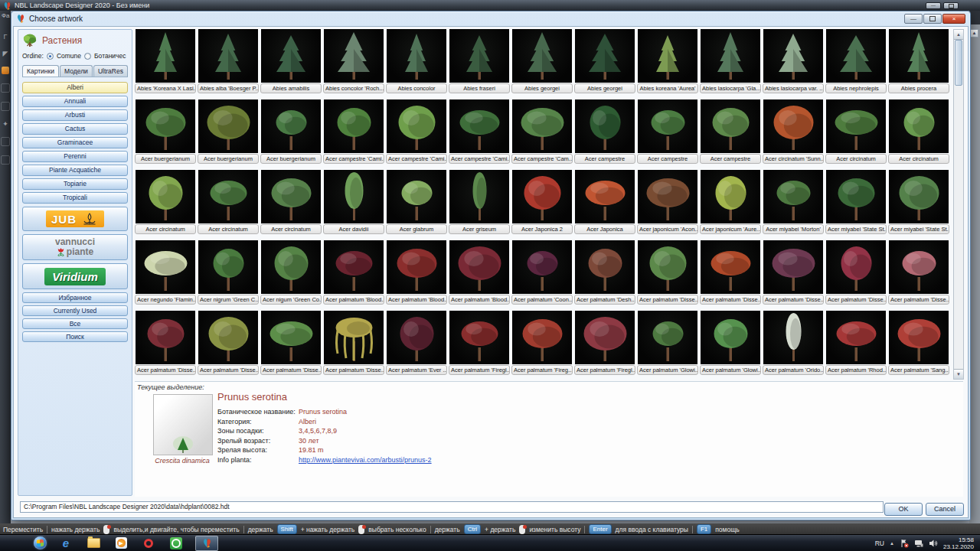 Image resolution: width=980 pixels, height=551 pixels. I want to click on sidebar-button-избранное: Избранное, so click(75, 298).